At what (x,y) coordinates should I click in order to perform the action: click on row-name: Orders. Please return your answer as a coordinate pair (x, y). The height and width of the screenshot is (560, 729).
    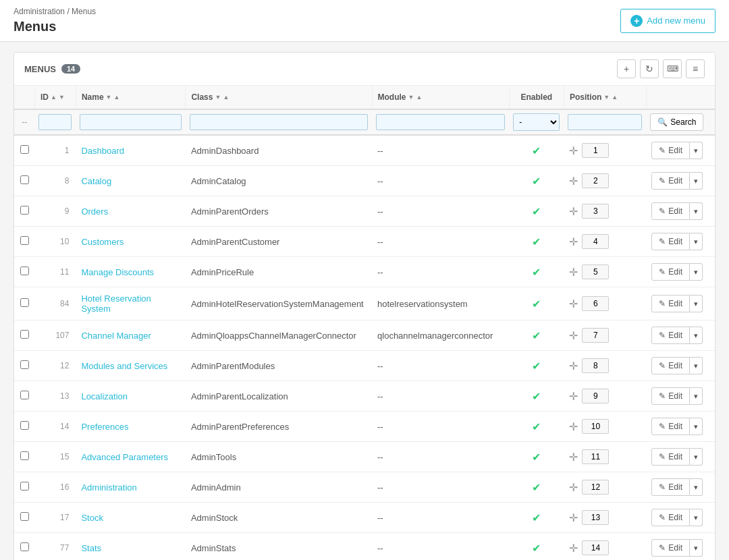
    Looking at the image, I should click on (131, 212).